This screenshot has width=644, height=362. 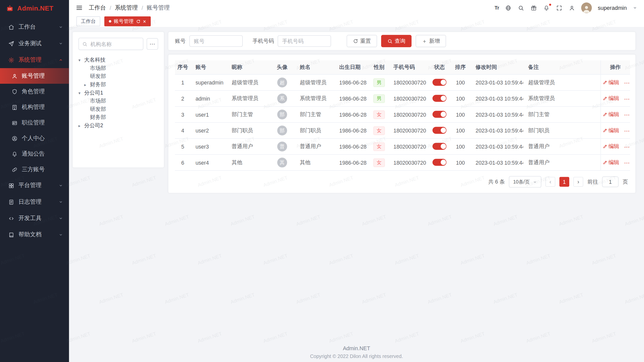 What do you see at coordinates (118, 84) in the screenshot?
I see `tree-node: ▸财务部` at bounding box center [118, 84].